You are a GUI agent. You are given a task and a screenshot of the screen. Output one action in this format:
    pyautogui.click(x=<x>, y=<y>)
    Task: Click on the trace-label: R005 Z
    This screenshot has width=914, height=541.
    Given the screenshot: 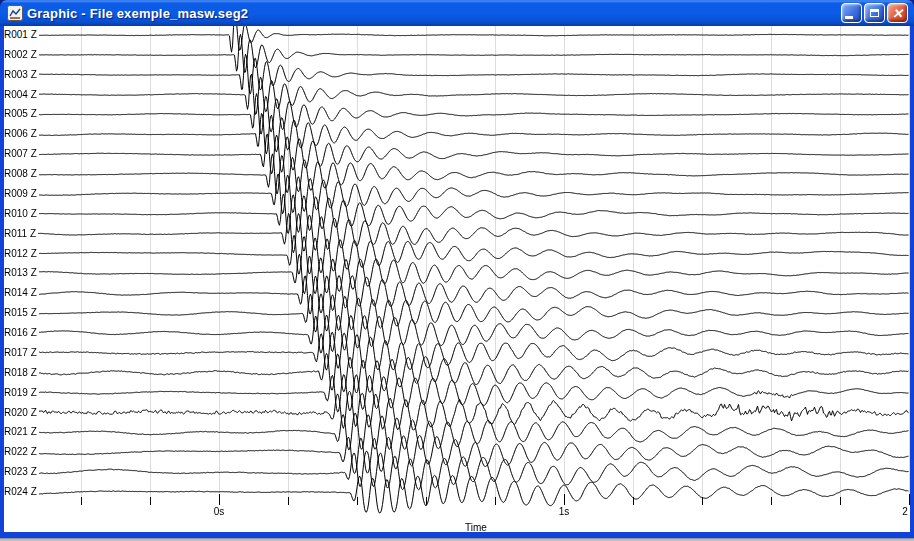 What is the action you would take?
    pyautogui.click(x=22, y=114)
    